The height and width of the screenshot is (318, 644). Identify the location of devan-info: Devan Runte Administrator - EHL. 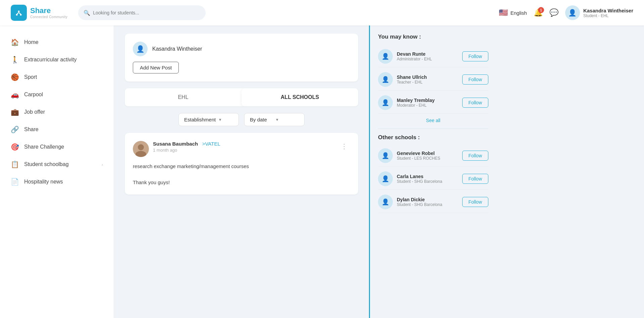
(427, 56).